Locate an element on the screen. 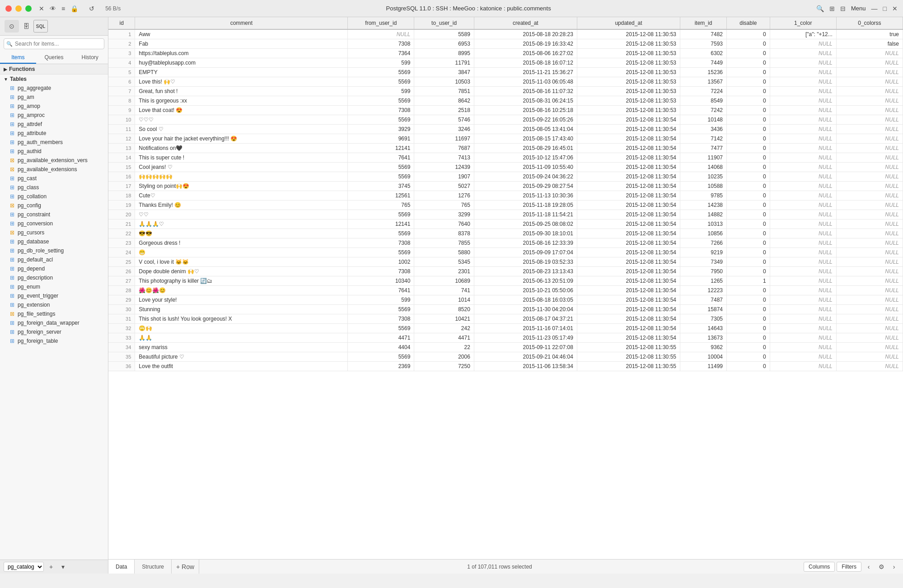 The image size is (903, 588). col-header-id: id is located at coordinates (122, 23).